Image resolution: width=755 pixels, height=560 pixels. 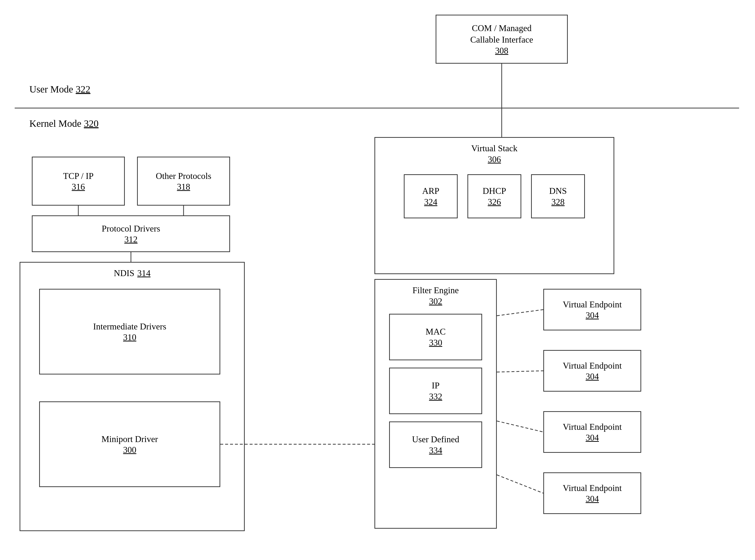 I want to click on other-protocols-box: Other Protocols 318, so click(x=184, y=181).